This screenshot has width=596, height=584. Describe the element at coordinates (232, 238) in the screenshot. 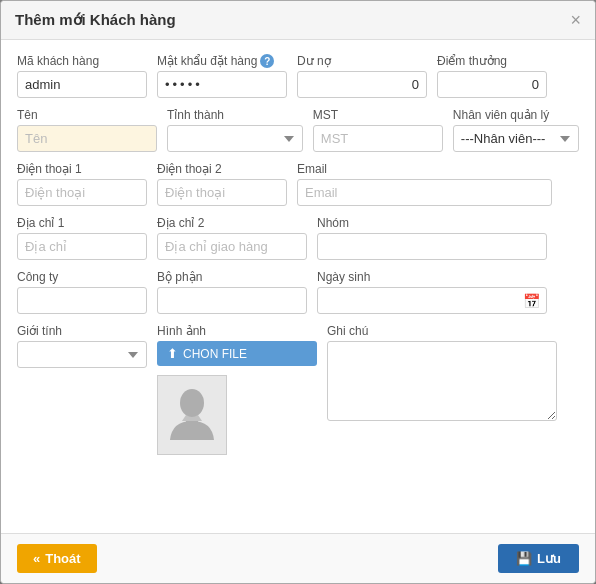

I see `dia-chi-2-group: Địa chỉ 2` at that location.